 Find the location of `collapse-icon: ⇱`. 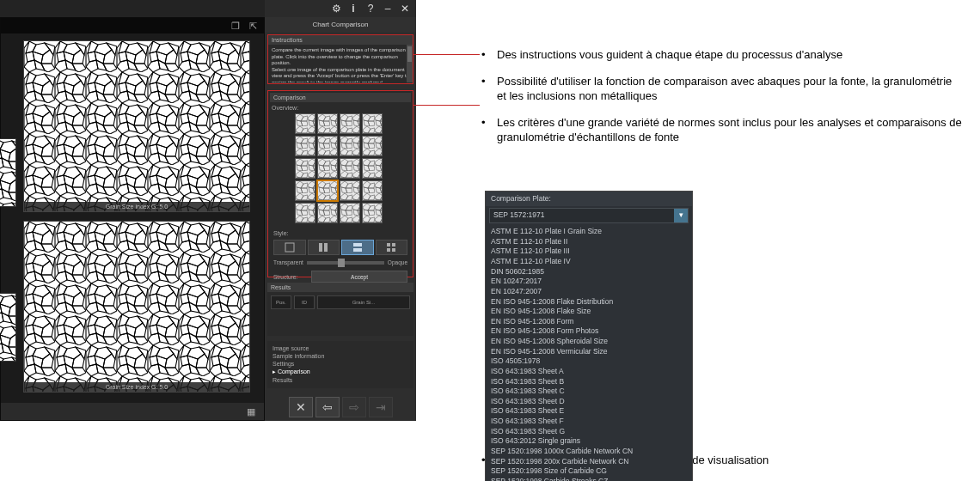

collapse-icon: ⇱ is located at coordinates (253, 26).